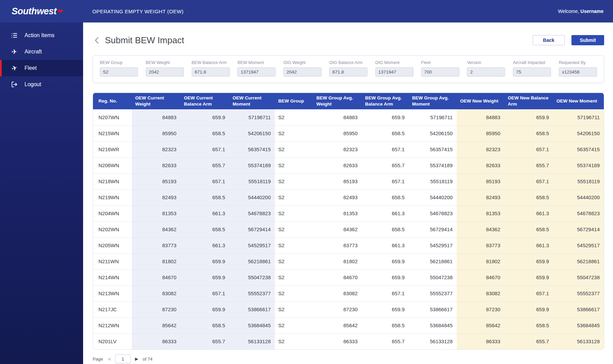 The image size is (613, 364). Describe the element at coordinates (433, 149) in the screenshot. I see `table-cell: 56357415` at that location.